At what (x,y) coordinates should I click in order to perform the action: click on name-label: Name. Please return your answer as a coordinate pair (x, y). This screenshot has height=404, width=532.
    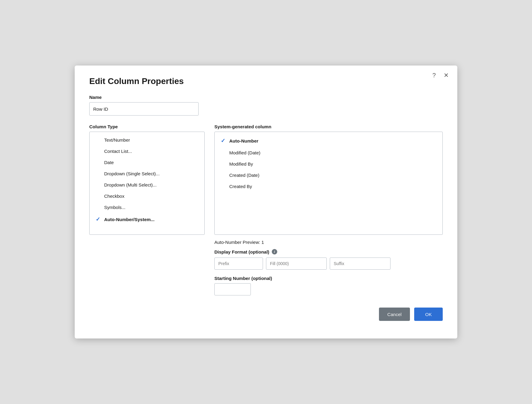
    Looking at the image, I should click on (266, 97).